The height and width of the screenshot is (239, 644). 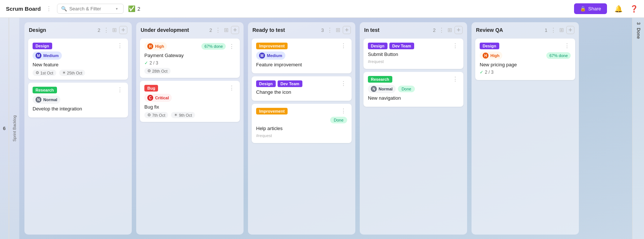 I want to click on header: Scrum Board ⋮ 🔍 ▾ ✅ 2 🔒 Share 🔔 ❓, so click(x=322, y=9).